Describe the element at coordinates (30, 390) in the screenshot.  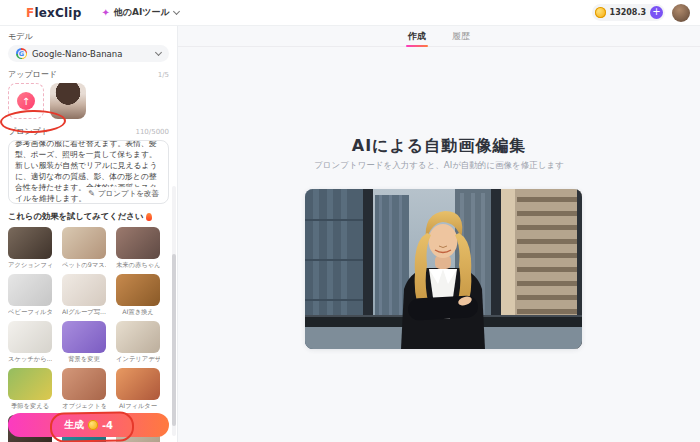
I see `effect-preset: 季節を変える` at that location.